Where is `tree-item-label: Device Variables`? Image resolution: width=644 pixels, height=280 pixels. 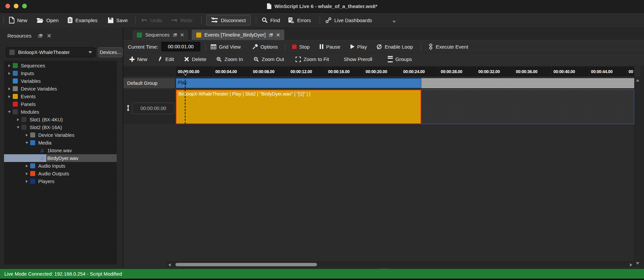 tree-item-label: Device Variables is located at coordinates (56, 135).